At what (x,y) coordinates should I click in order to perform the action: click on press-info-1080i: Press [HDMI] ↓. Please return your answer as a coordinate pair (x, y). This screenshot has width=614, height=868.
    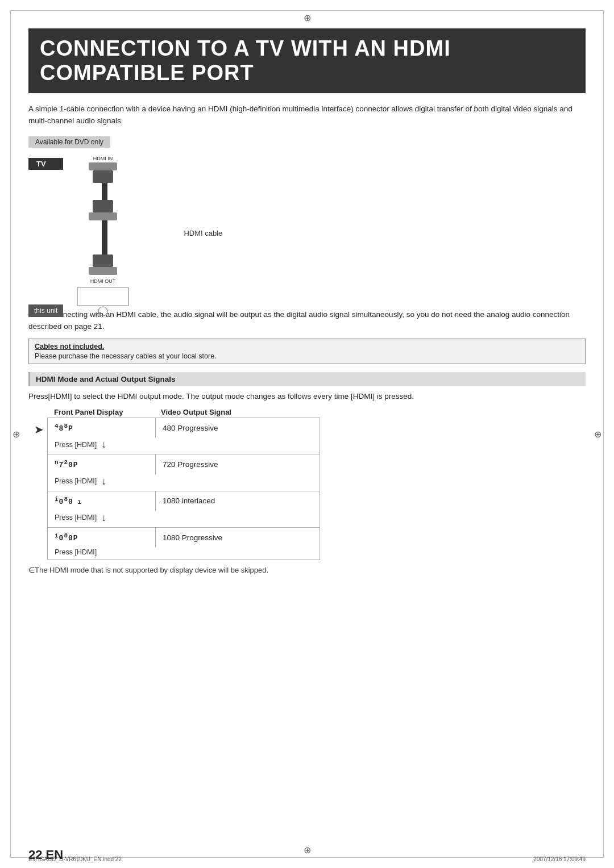
    Looking at the image, I should click on (184, 519).